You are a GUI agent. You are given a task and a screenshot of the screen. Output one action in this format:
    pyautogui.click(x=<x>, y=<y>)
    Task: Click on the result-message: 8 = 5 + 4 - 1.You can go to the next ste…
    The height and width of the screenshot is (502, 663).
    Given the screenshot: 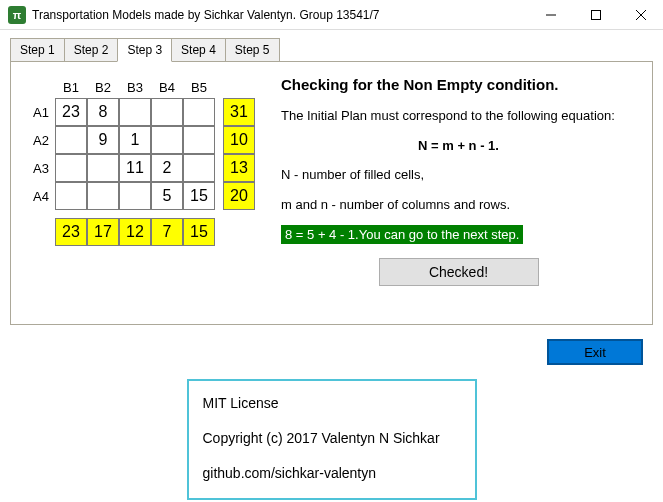 What is the action you would take?
    pyautogui.click(x=402, y=234)
    